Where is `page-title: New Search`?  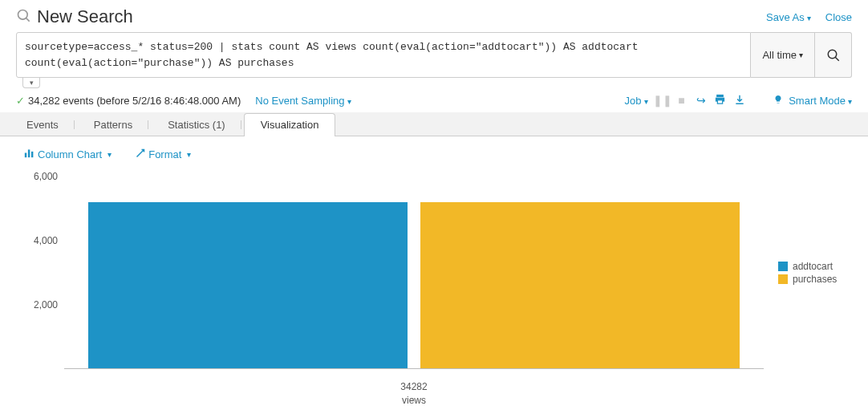 page-title: New Search is located at coordinates (85, 17).